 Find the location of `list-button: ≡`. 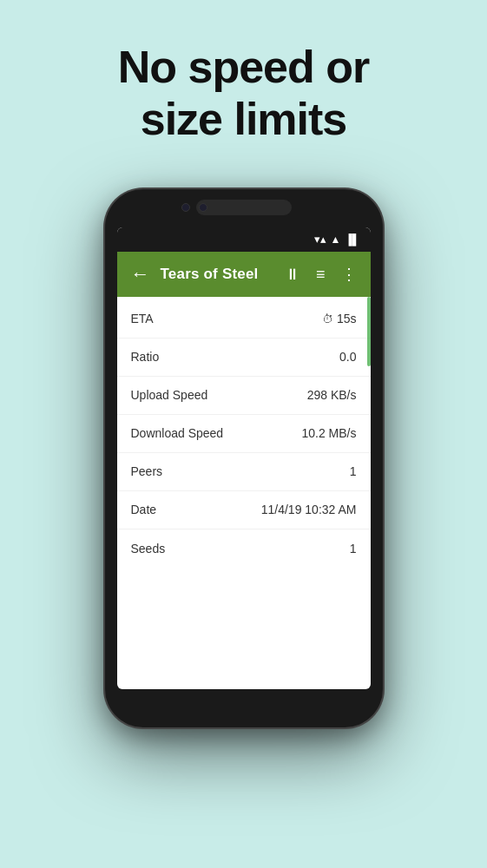

list-button: ≡ is located at coordinates (321, 274).